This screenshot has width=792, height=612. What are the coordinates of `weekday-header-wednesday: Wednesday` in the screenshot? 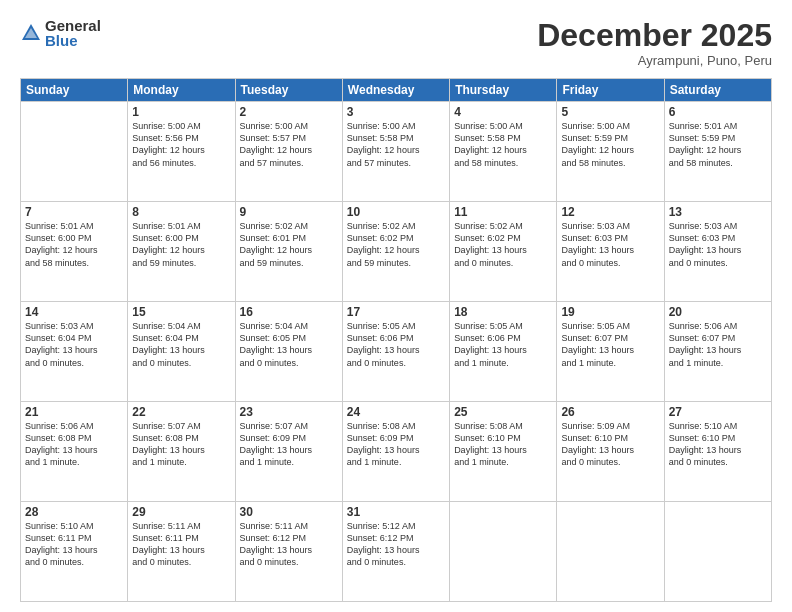 It's located at (396, 90).